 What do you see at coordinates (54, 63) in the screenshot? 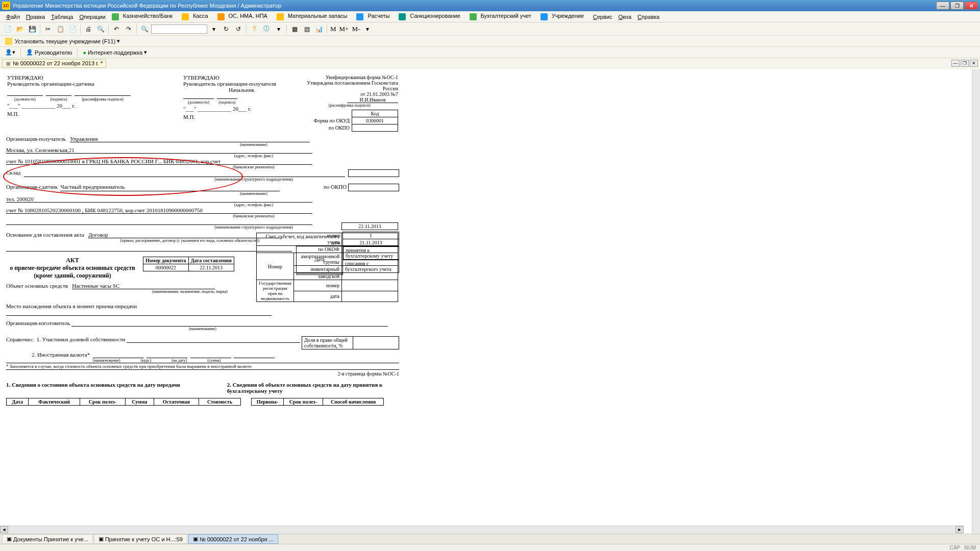
I see `document-tab: ▣ № 00000022 от 22 ноября 2013 г. *` at bounding box center [54, 63].